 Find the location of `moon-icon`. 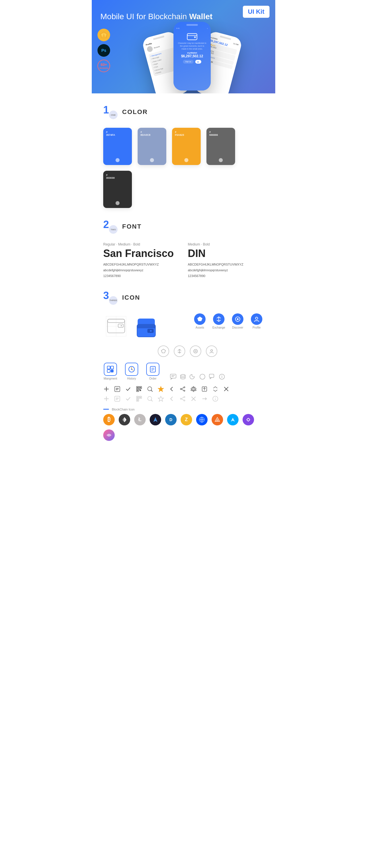

moon-icon is located at coordinates (193, 377).